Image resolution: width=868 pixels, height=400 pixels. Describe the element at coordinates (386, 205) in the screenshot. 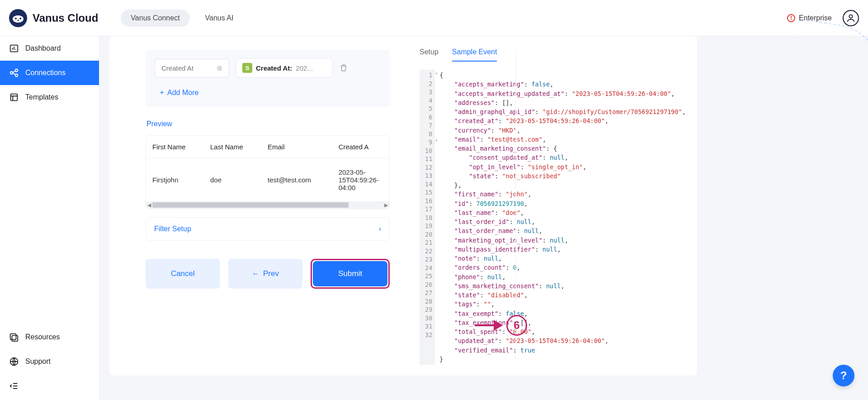

I see `scroll-right-icon: ▶` at that location.